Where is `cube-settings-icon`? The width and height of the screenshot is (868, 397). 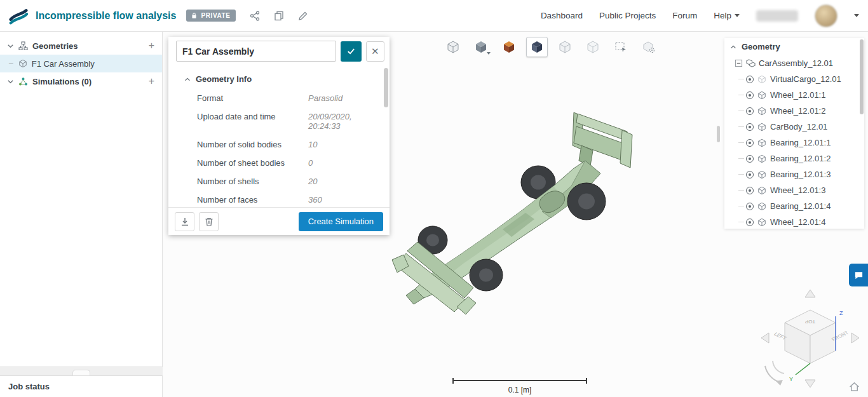 cube-settings-icon is located at coordinates (649, 47).